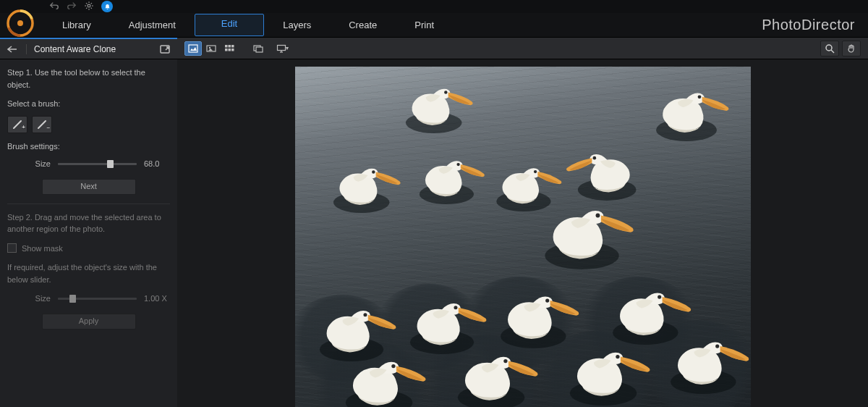 The height and width of the screenshot is (407, 868). What do you see at coordinates (54, 7) in the screenshot?
I see `undo-icon` at bounding box center [54, 7].